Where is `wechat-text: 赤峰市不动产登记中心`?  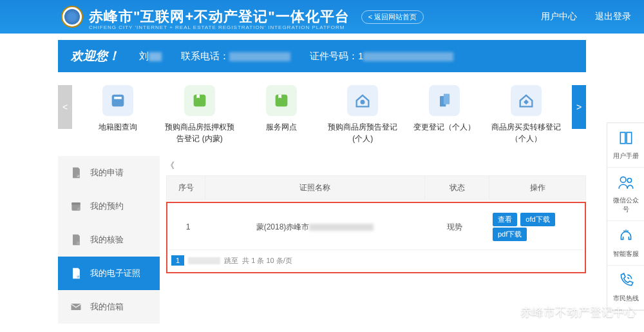
wechat-text: 赤峰市不动产登记中心 is located at coordinates (578, 312).